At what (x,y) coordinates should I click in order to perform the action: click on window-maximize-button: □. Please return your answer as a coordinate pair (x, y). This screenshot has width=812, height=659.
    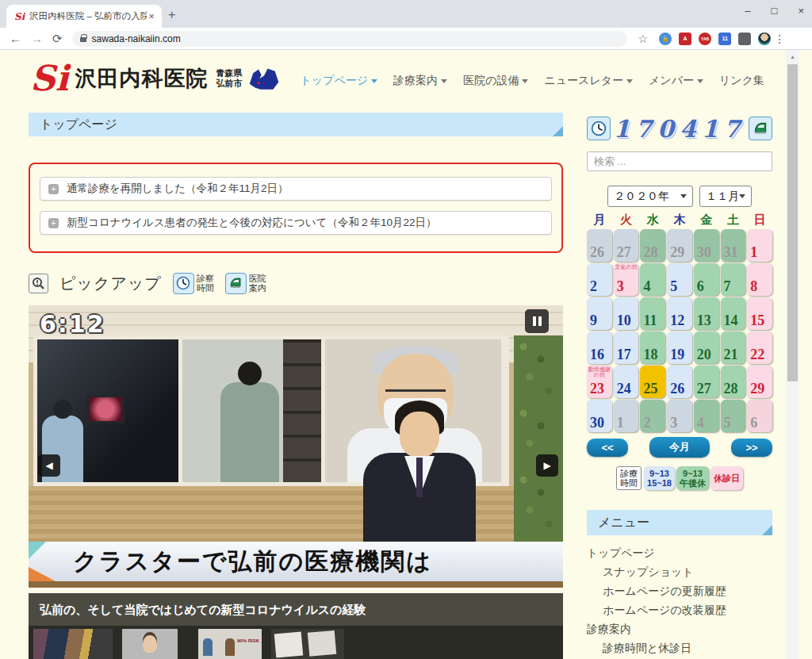
    Looking at the image, I should click on (775, 11).